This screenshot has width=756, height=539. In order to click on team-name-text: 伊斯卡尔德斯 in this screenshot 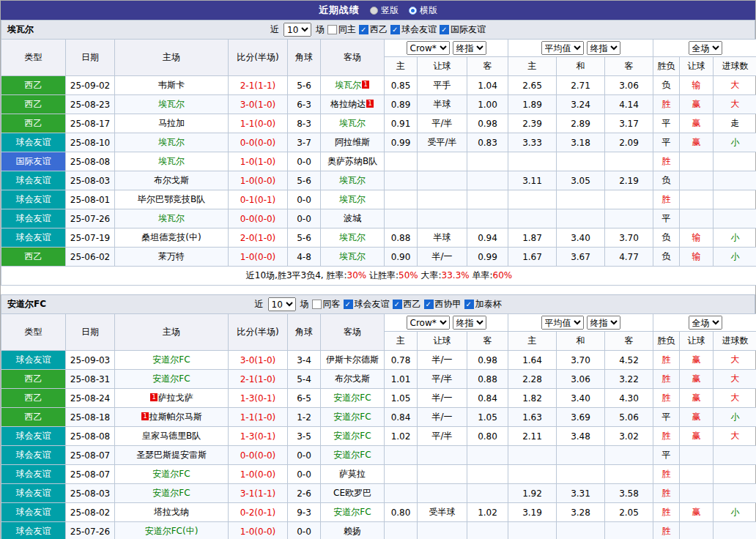, I will do `click(352, 360)`.